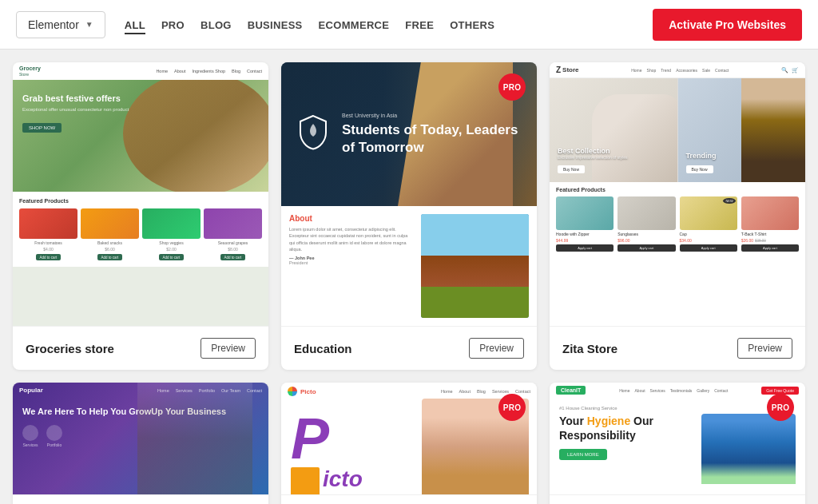 The image size is (818, 504). I want to click on education-shield-icon, so click(313, 134).